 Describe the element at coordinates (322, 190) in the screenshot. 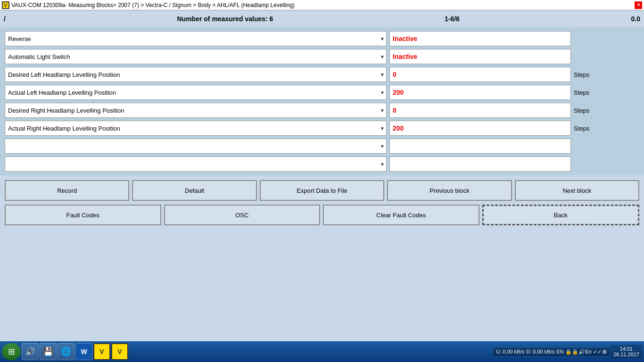

I see `export-button: Export Data to File` at that location.